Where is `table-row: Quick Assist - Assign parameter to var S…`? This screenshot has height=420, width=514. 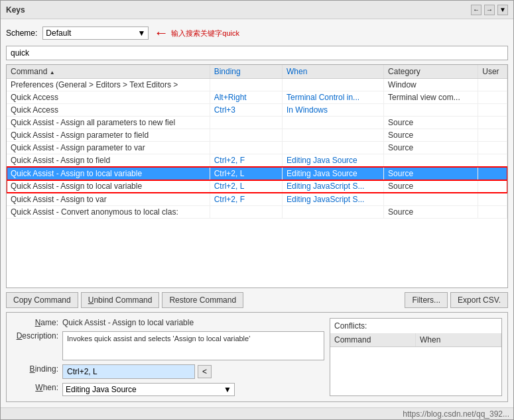
table-row: Quick Assist - Assign parameter to var S… is located at coordinates (257, 148).